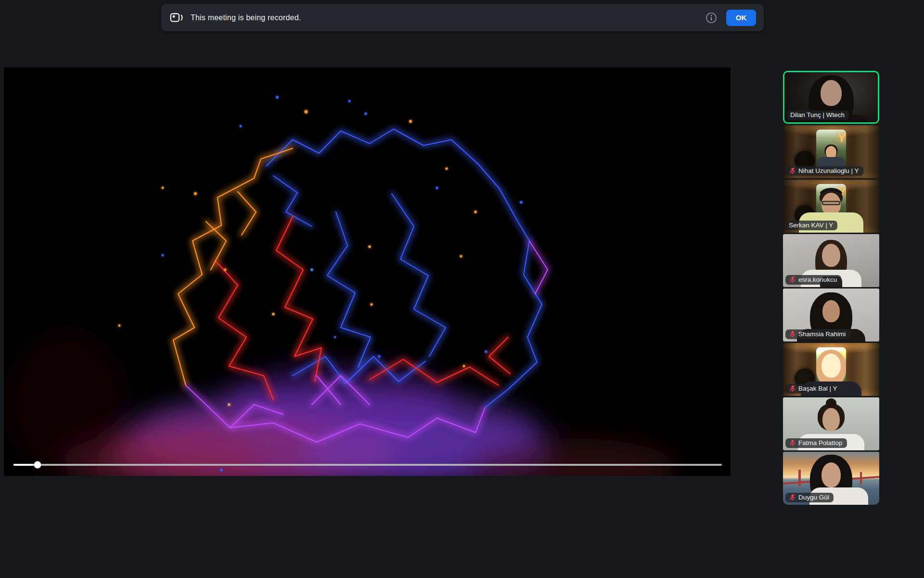  I want to click on participant-name: Nihat Uzunalioglu | Y, so click(829, 171).